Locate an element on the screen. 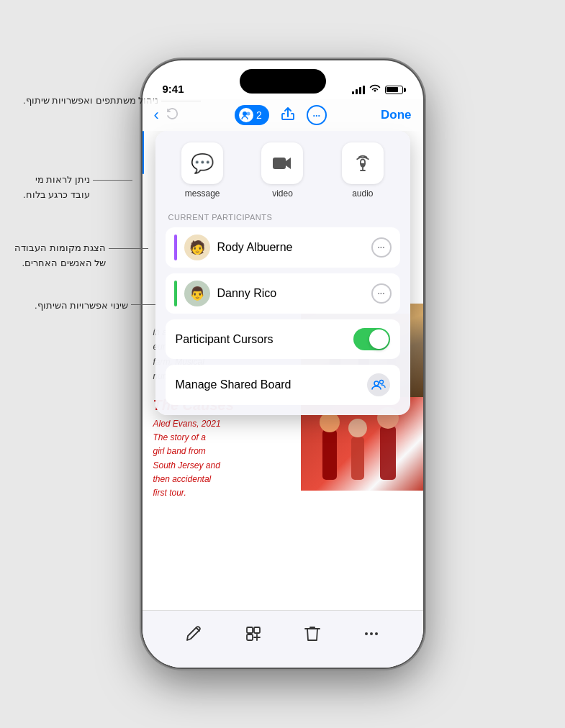  participants-header: CURRENT PARTICIPANTS is located at coordinates (283, 217).